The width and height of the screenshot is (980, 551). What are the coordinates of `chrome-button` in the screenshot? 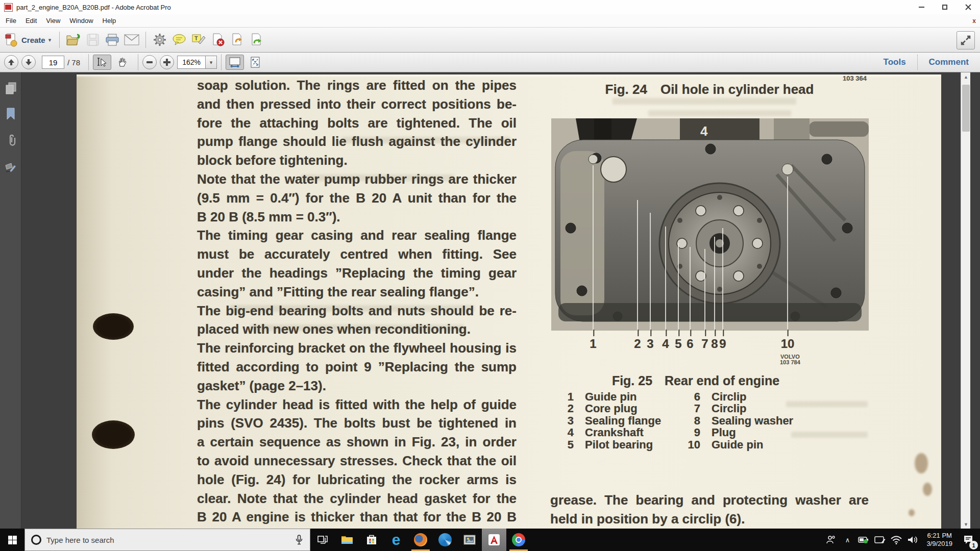 It's located at (519, 540).